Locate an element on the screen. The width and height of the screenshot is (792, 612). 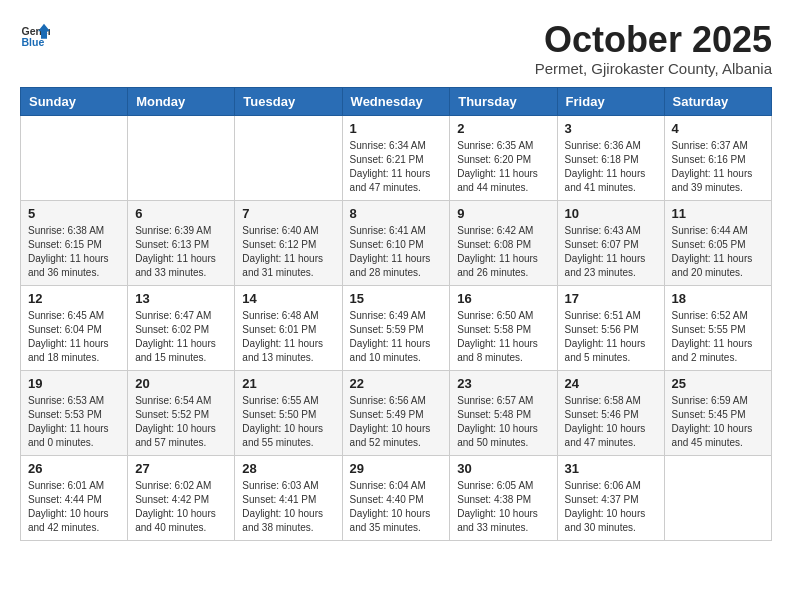
day-info: Sunrise: 6:43 AM Sunset: 6:07 PM Dayligh… is located at coordinates (611, 252).